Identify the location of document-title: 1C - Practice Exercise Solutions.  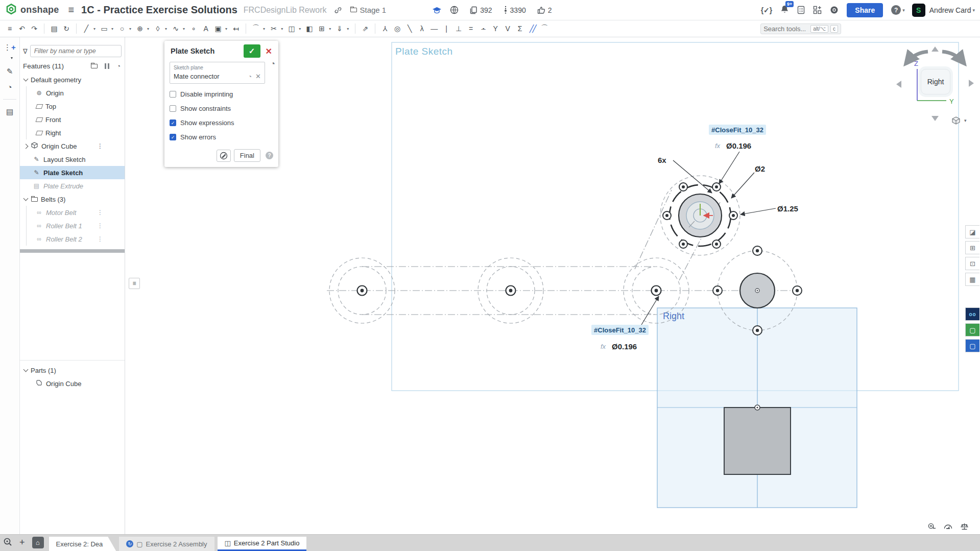
(159, 10).